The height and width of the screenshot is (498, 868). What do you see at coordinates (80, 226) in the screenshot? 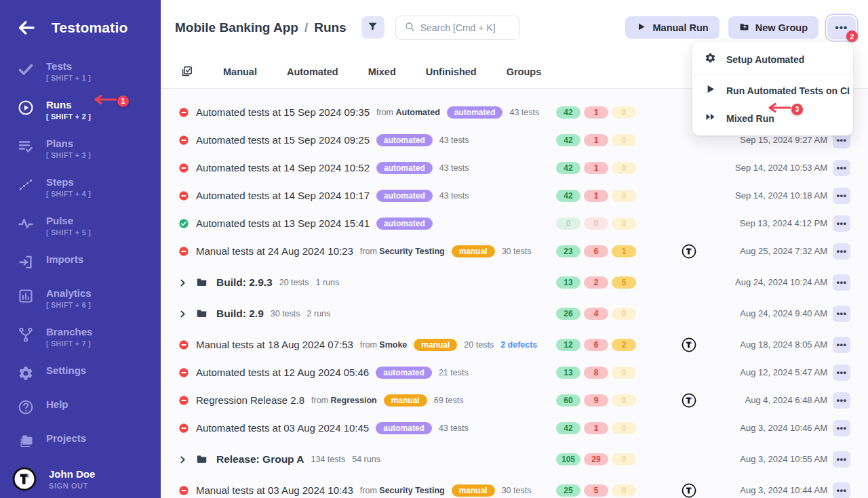
I see `sidebar-item-pulse: Pulse[ SHIFT + 5 ]` at bounding box center [80, 226].